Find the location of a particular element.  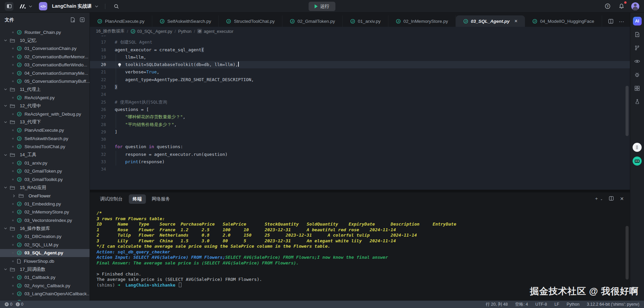

editor-tab: StructedToolChat.py is located at coordinates (251, 21).